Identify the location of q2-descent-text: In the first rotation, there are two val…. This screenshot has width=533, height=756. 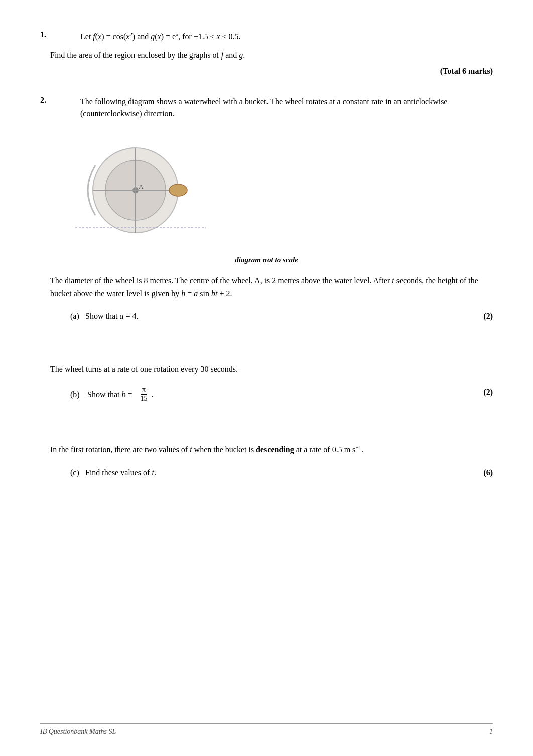
(266, 450).